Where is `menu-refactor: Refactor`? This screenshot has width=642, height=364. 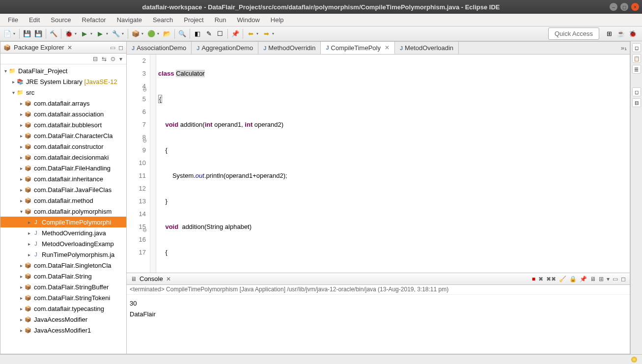
menu-refactor: Refactor is located at coordinates (94, 20).